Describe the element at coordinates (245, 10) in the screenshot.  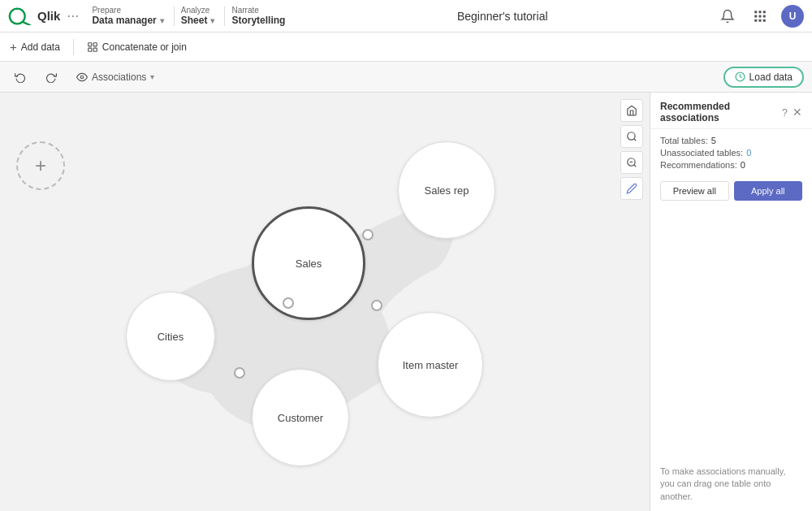
I see `narrate-label: Narrate` at that location.